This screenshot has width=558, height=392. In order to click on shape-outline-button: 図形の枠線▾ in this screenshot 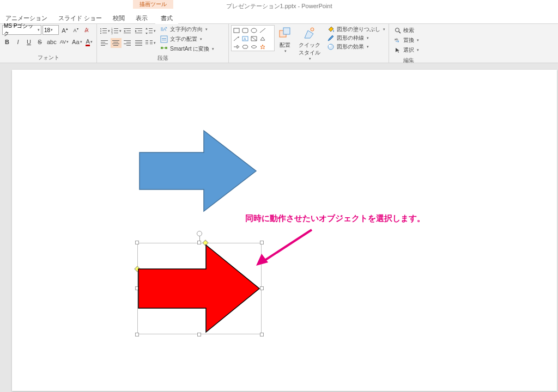, I will do `click(356, 38)`.